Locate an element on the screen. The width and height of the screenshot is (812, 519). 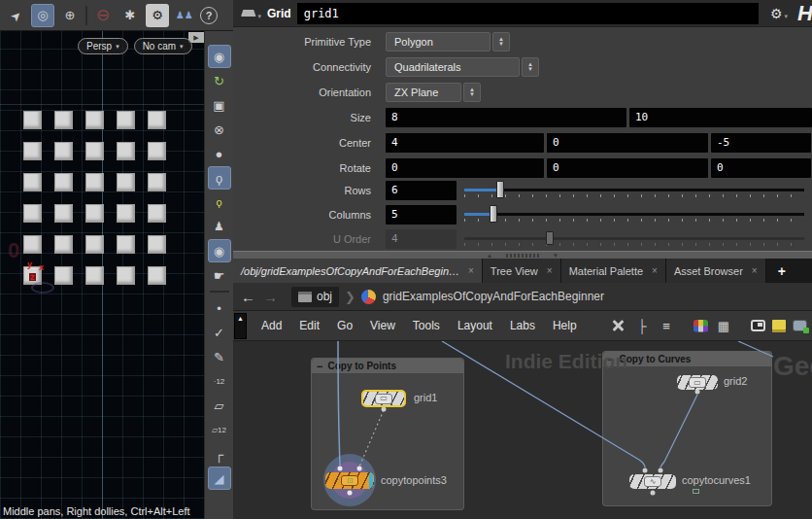
prim-numbers-icon: ▱12 is located at coordinates (220, 430).